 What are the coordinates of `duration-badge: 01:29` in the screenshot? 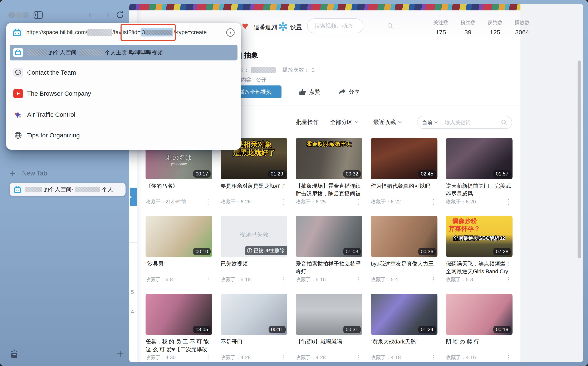 It's located at (277, 174).